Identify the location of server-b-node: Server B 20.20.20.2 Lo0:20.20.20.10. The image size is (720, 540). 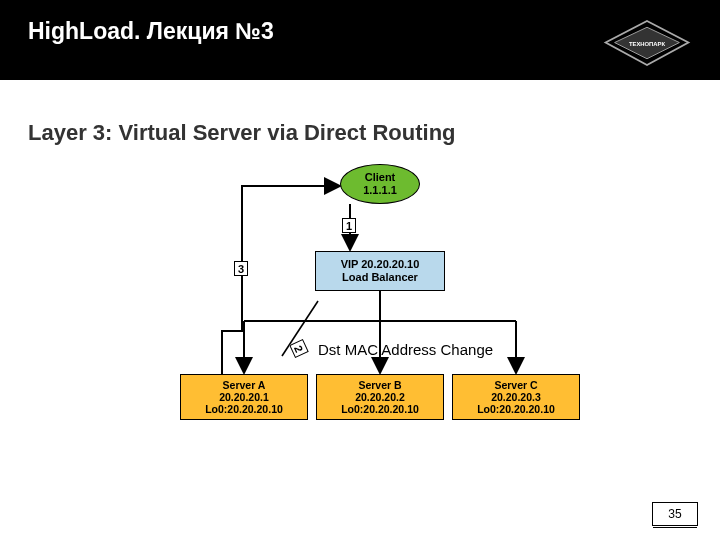
(380, 397).